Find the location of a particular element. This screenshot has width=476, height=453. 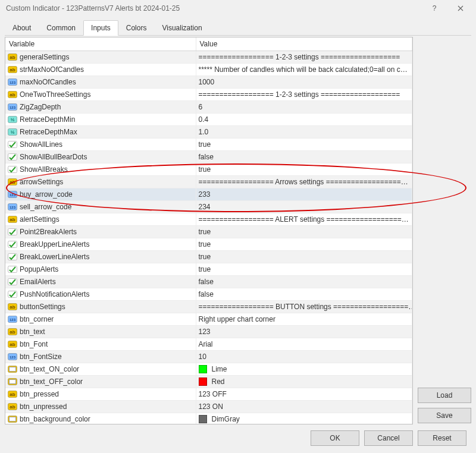

type-color-icon is located at coordinates (12, 369).